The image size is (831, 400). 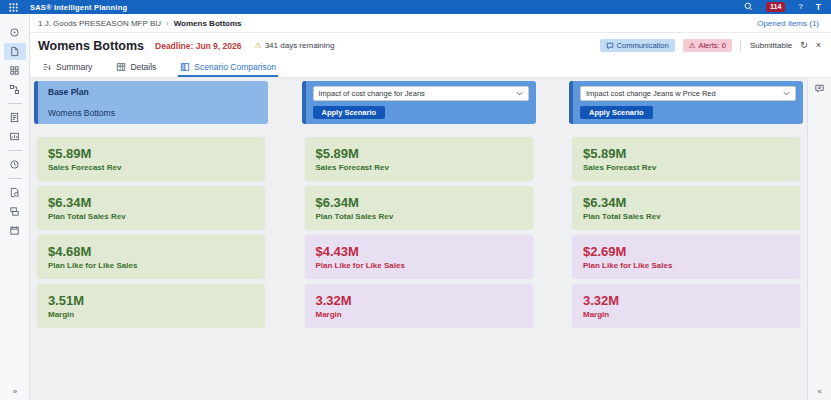 What do you see at coordinates (686, 102) in the screenshot?
I see `scenario-selector-card: Impact cost change Jeans w Price Red App…` at bounding box center [686, 102].